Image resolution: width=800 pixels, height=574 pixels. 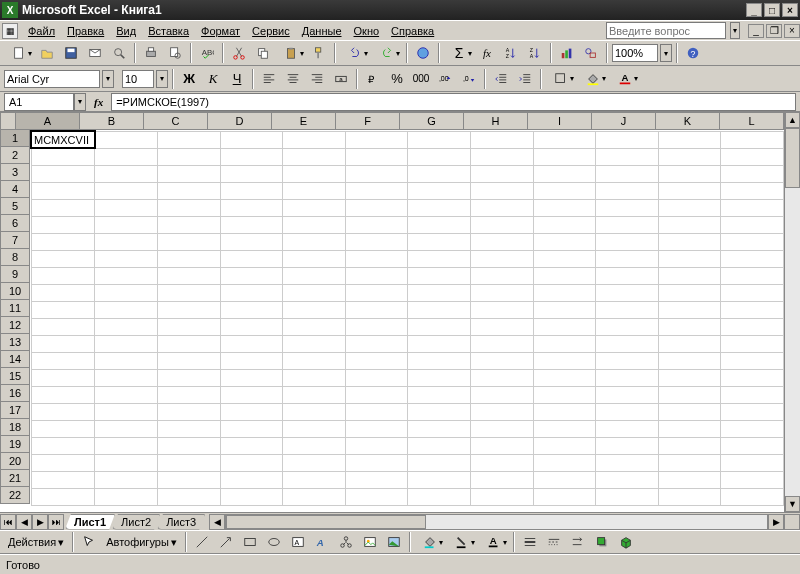 What do you see at coordinates (423, 53) in the screenshot?
I see `hyperlink-button` at bounding box center [423, 53].